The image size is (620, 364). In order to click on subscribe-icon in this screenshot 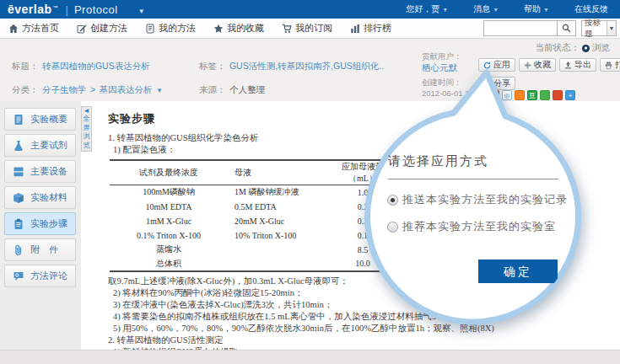, I will do `click(287, 29)`.